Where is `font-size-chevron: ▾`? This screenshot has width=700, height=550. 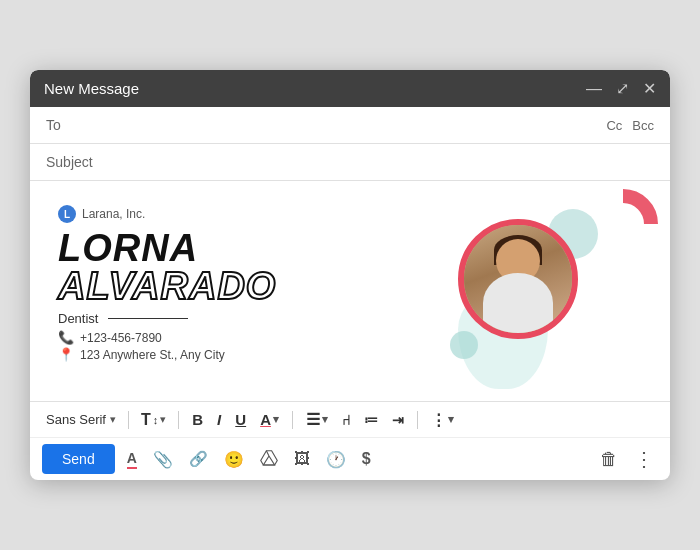
font-size-chevron: ▾ is located at coordinates (163, 420).